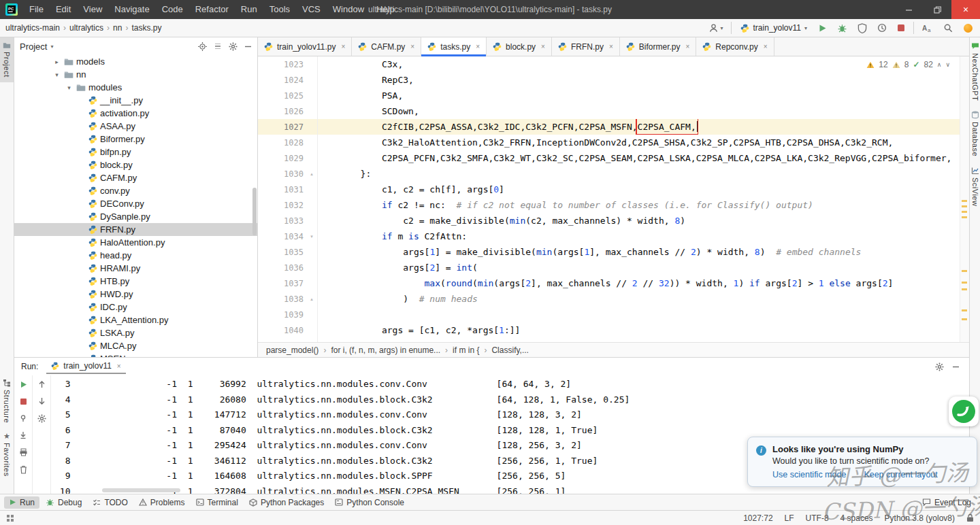  What do you see at coordinates (280, 10) in the screenshot?
I see `menu-tools: Tools` at bounding box center [280, 10].